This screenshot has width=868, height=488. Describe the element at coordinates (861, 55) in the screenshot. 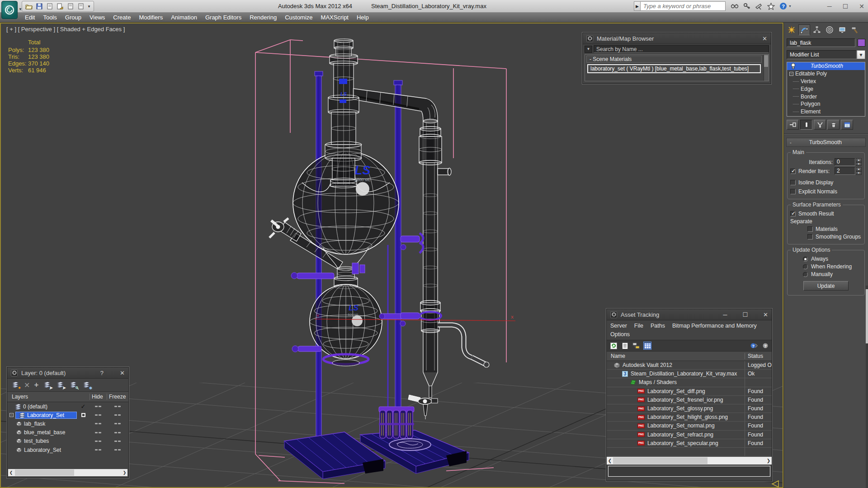

I see `chevron-down-icon: ▼` at that location.